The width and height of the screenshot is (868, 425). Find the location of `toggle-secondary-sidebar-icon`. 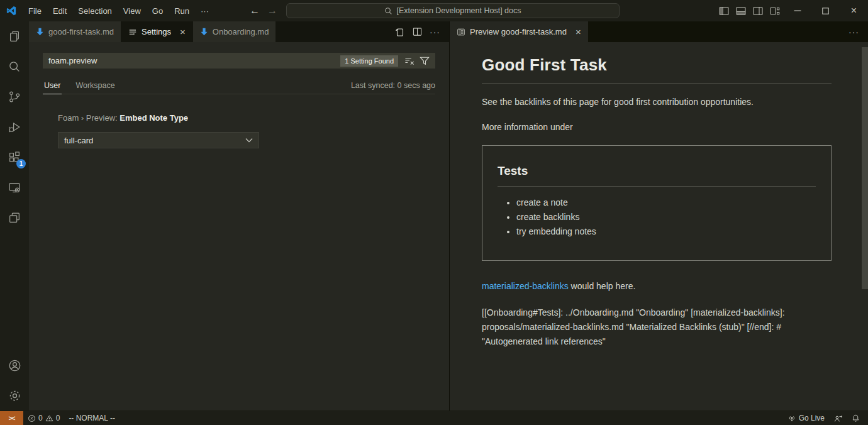

toggle-secondary-sidebar-icon is located at coordinates (757, 11).